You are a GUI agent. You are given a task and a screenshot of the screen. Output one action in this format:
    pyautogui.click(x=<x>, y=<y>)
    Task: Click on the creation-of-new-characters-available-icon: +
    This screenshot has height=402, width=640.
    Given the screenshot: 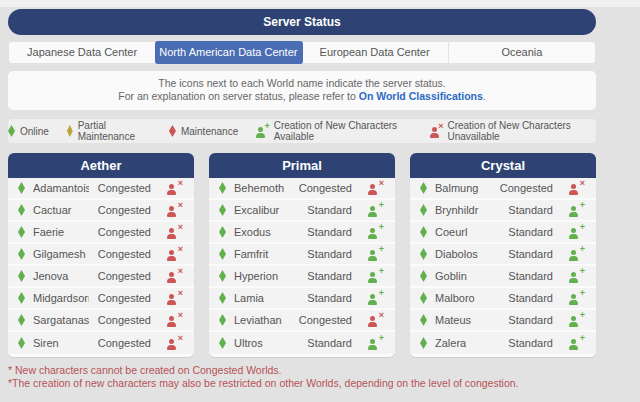 What is the action you would take?
    pyautogui.click(x=262, y=132)
    